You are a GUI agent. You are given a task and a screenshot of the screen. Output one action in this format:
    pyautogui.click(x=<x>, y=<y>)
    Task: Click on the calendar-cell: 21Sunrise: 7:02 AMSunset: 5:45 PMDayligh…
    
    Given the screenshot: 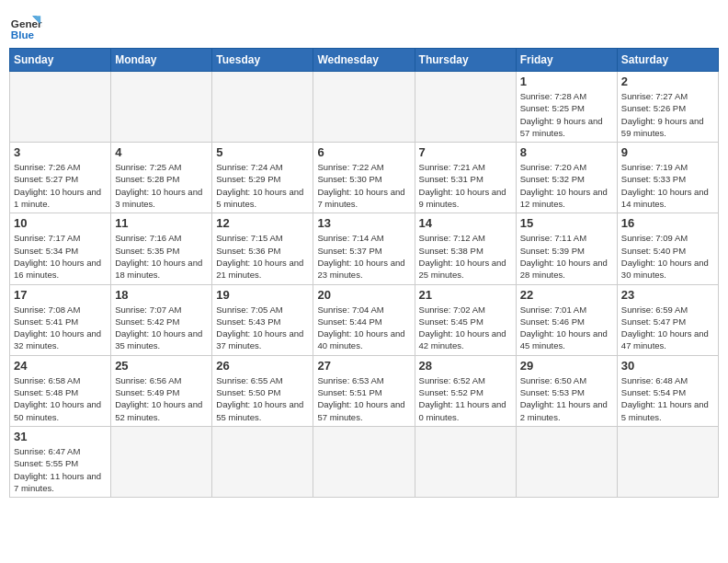 What is the action you would take?
    pyautogui.click(x=465, y=320)
    